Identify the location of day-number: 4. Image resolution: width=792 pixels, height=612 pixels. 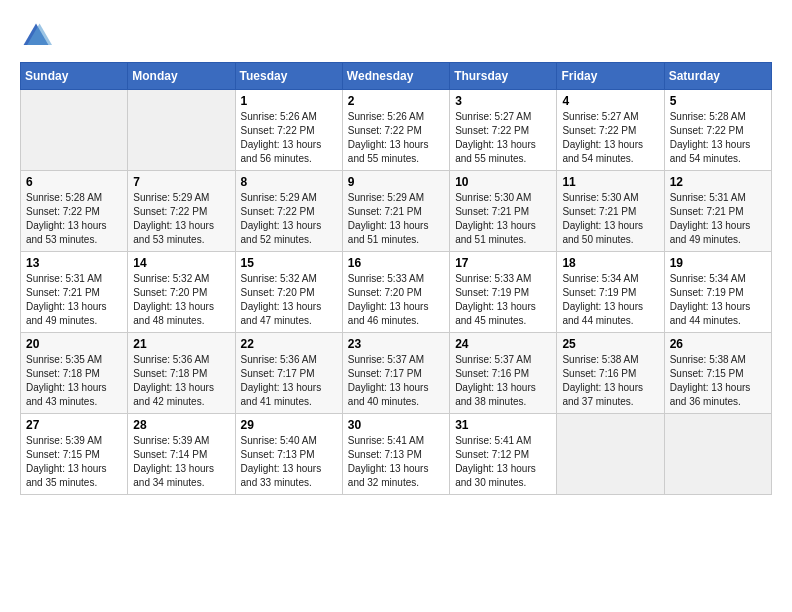
(610, 101).